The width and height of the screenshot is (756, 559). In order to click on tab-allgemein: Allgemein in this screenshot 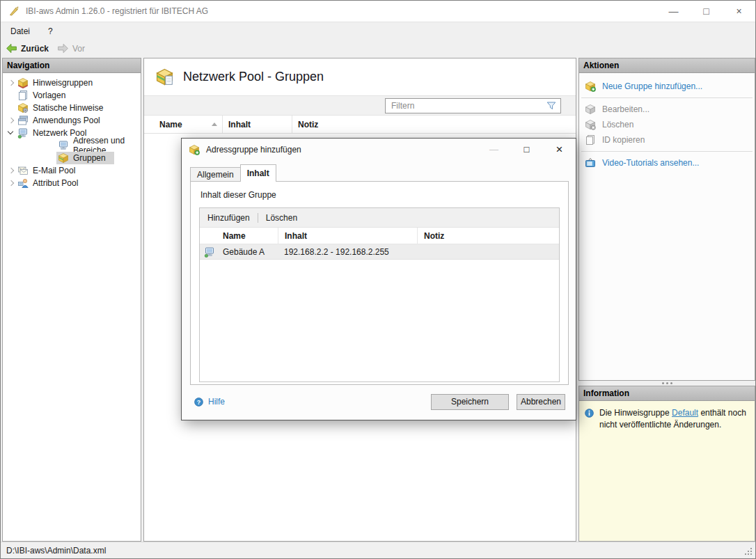, I will do `click(216, 174)`.